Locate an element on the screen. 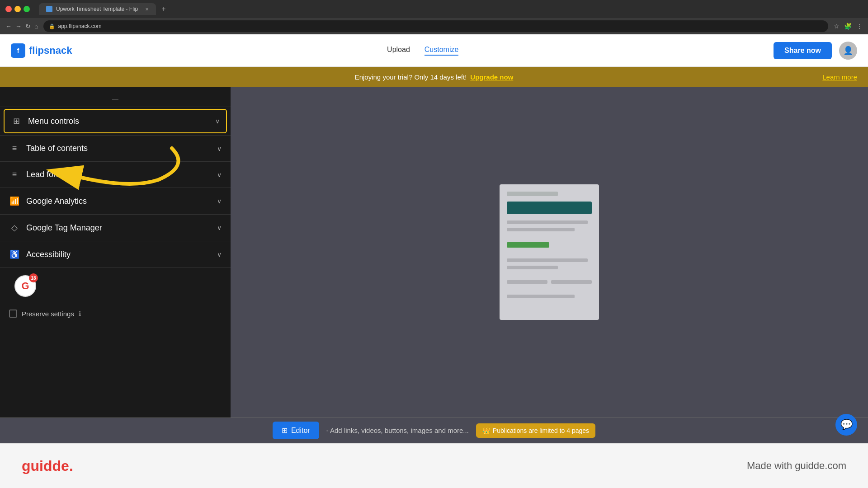 This screenshot has width=868, height=488. upgrade-now-link: Upgrade now is located at coordinates (492, 77).